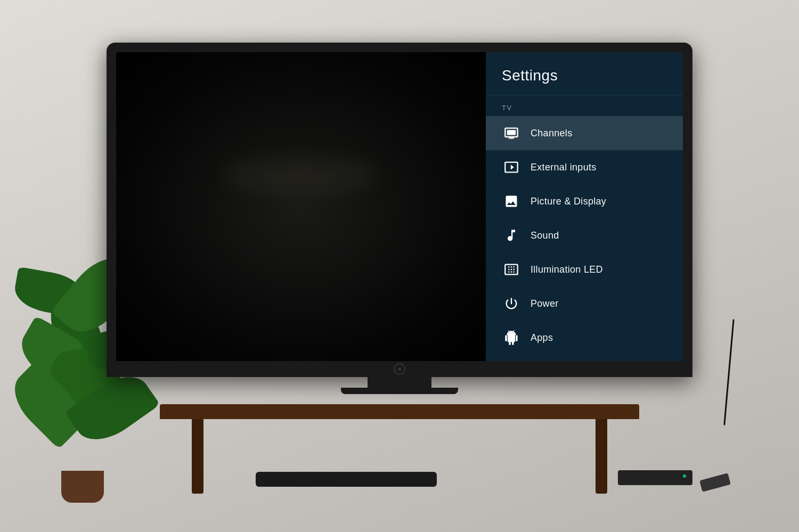  I want to click on channels-label: Channels, so click(551, 133).